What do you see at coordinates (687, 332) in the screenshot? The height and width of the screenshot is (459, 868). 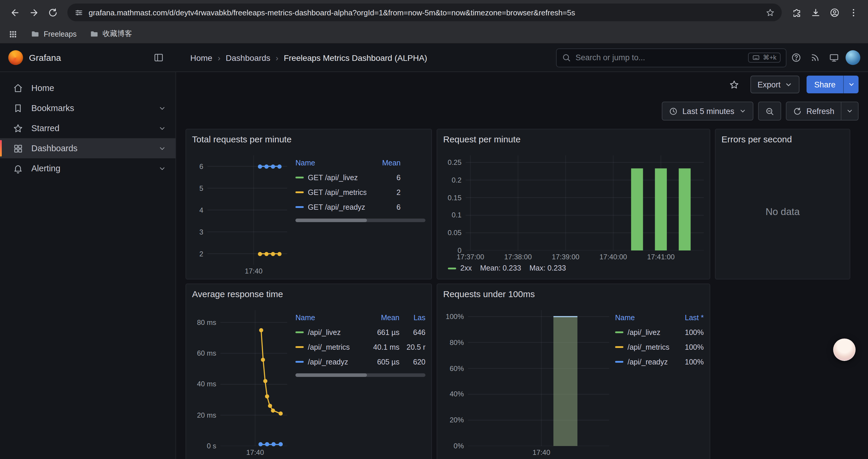 I see `legend-value: 100%` at bounding box center [687, 332].